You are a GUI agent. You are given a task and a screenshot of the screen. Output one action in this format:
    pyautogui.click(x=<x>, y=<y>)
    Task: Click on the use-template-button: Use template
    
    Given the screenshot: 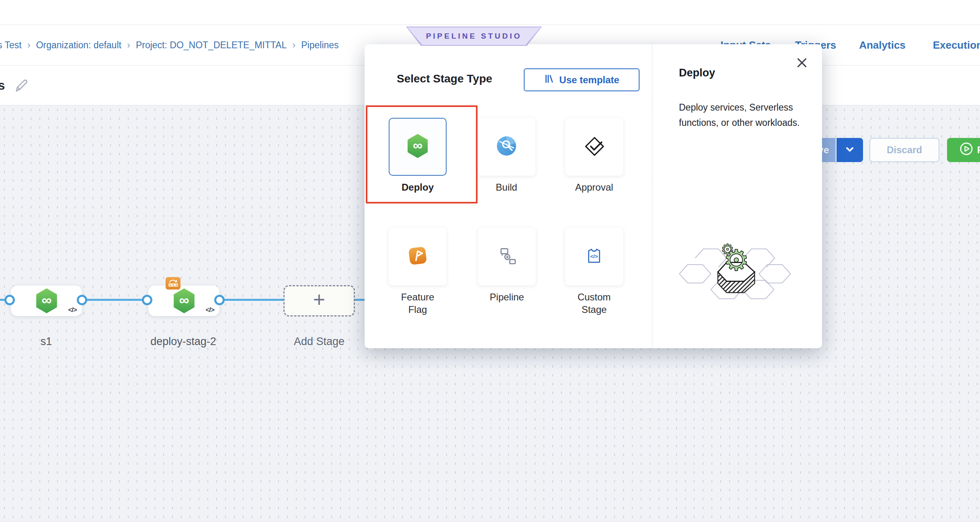 What is the action you would take?
    pyautogui.click(x=582, y=80)
    